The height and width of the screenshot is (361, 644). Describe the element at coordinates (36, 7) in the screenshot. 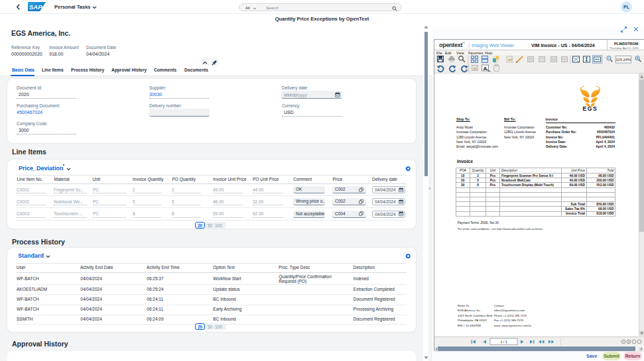

I see `svg-text: SAP` at that location.